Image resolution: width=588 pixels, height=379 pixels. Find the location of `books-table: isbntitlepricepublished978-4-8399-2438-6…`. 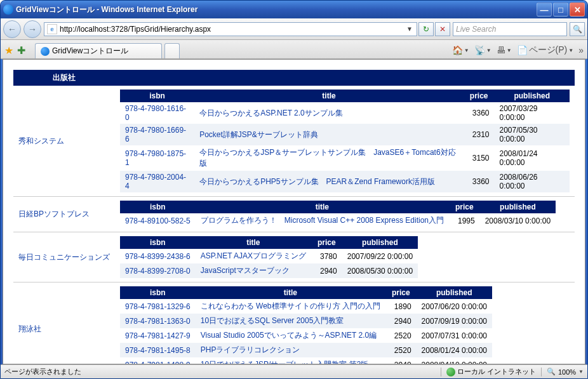

books-table: isbntitlepricepublished978-4-8399-2438-6… is located at coordinates (269, 257).